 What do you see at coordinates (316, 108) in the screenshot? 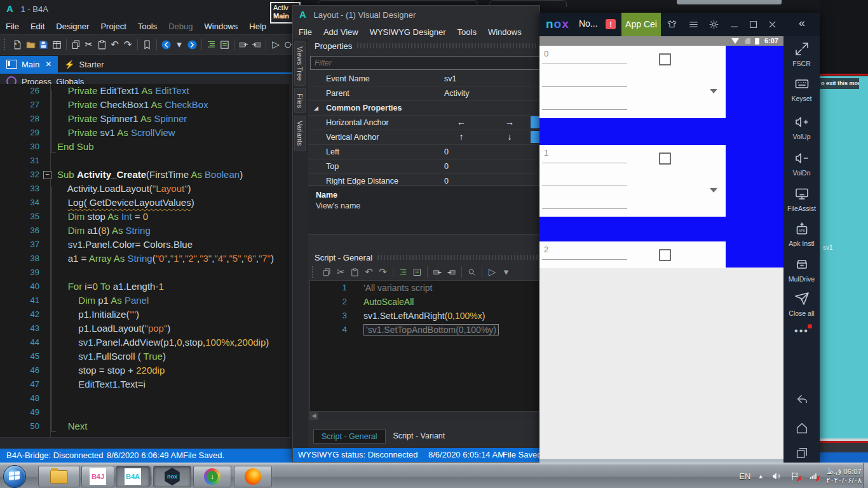
I see `collapse-triangle-icon: ◢` at bounding box center [316, 108].